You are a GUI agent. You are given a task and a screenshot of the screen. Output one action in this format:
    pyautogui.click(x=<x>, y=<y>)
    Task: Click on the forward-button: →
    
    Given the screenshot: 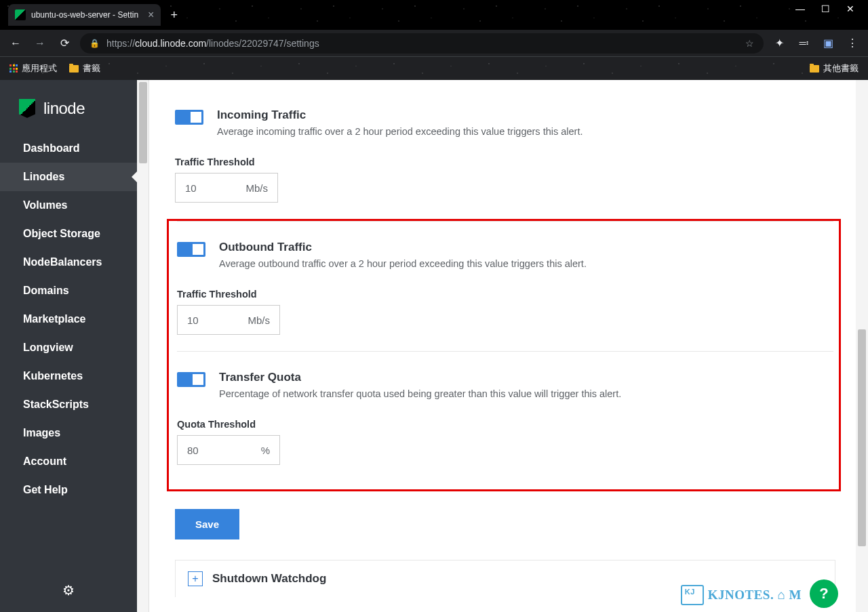 What is the action you would take?
    pyautogui.click(x=40, y=43)
    